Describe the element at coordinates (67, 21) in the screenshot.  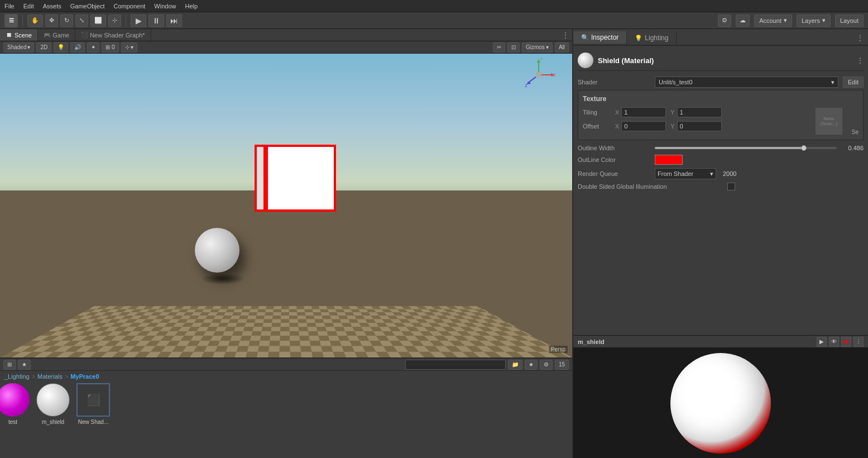
I see `transform-rotate-tool: ↻` at that location.